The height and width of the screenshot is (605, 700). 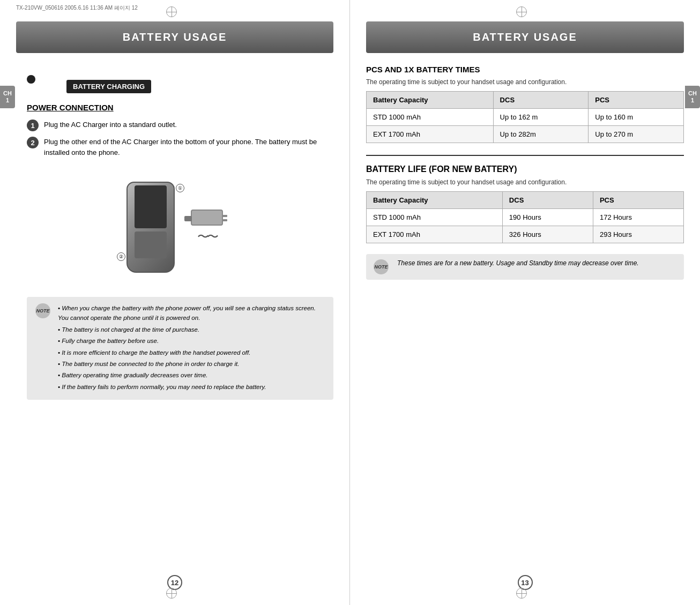 I want to click on life-title: BATTERY LIFE (FOR NEW BATTERY), so click(x=525, y=165).